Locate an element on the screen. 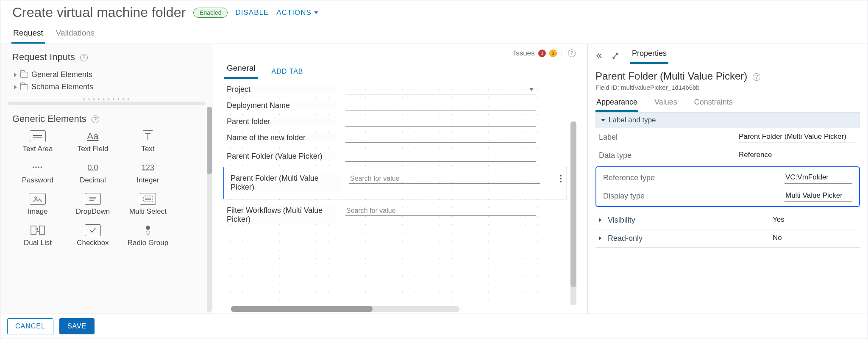 The height and width of the screenshot is (339, 868). prop-key: Label is located at coordinates (608, 137).